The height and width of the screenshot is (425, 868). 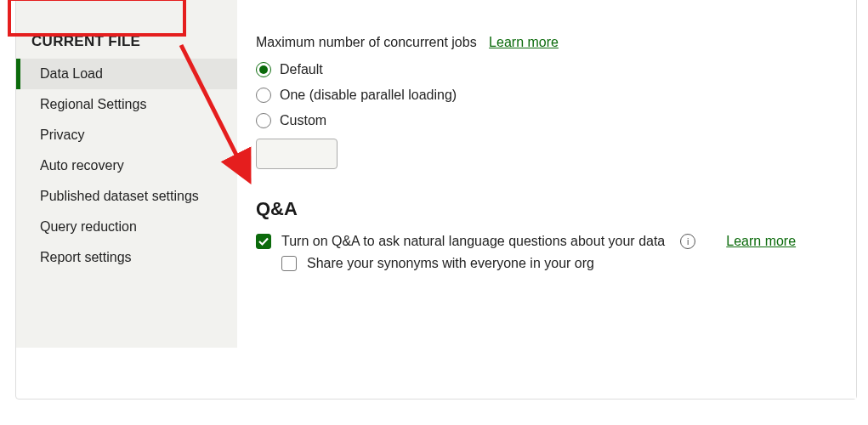 What do you see at coordinates (264, 95) in the screenshot?
I see `radio-one` at bounding box center [264, 95].